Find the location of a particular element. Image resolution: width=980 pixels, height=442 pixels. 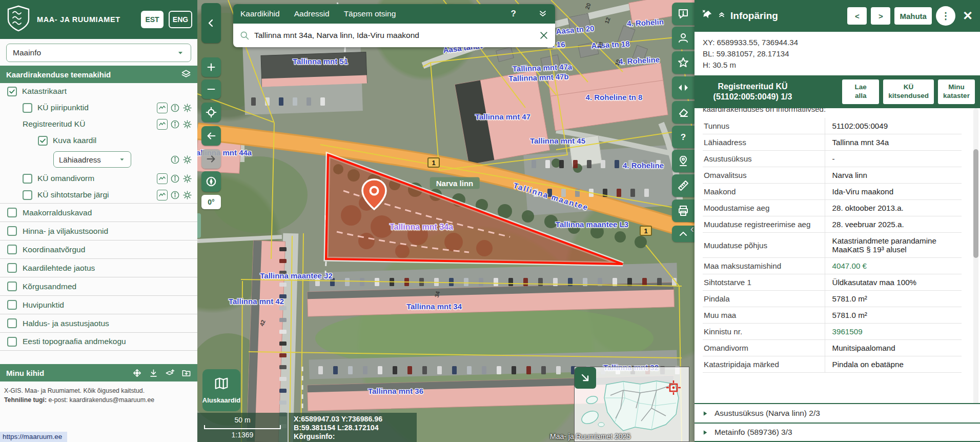

attribute-value: 4047.00 € is located at coordinates (893, 266).